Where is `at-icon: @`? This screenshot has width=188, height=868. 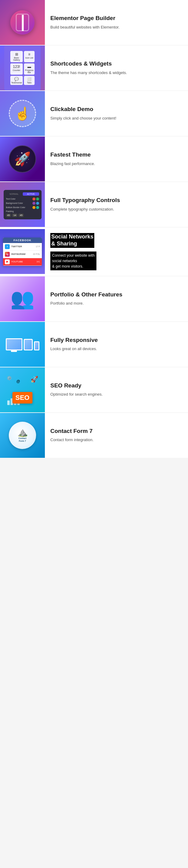 at-icon: @ is located at coordinates (18, 381).